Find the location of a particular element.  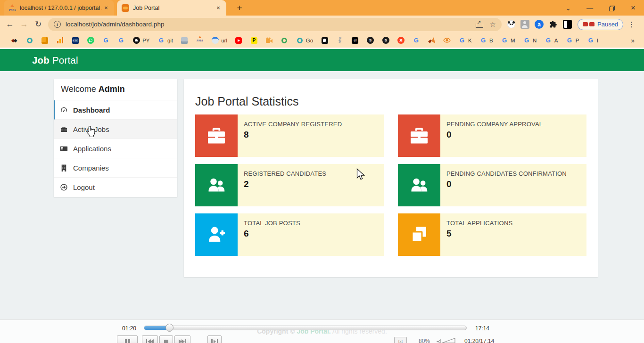

tab-phpmyadmin: PMA localhost / 127.0.0.1 / jobportal / … is located at coordinates (59, 8).